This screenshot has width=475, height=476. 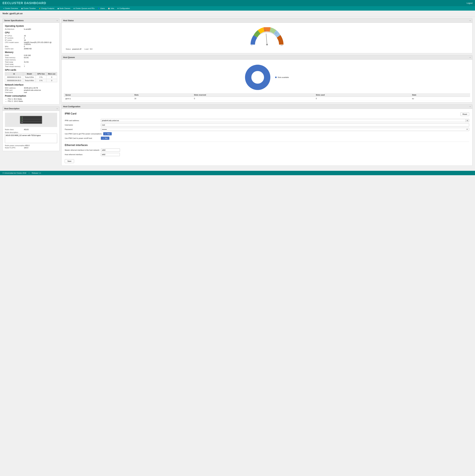 I want to click on footer-release: Release 1.1, so click(x=37, y=173).